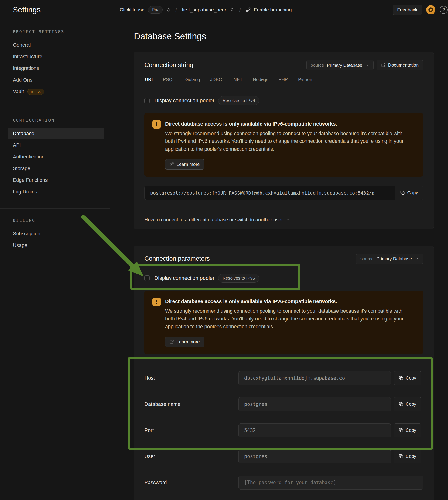  Describe the element at coordinates (55, 10) in the screenshot. I see `page-header-title: Settings` at that location.